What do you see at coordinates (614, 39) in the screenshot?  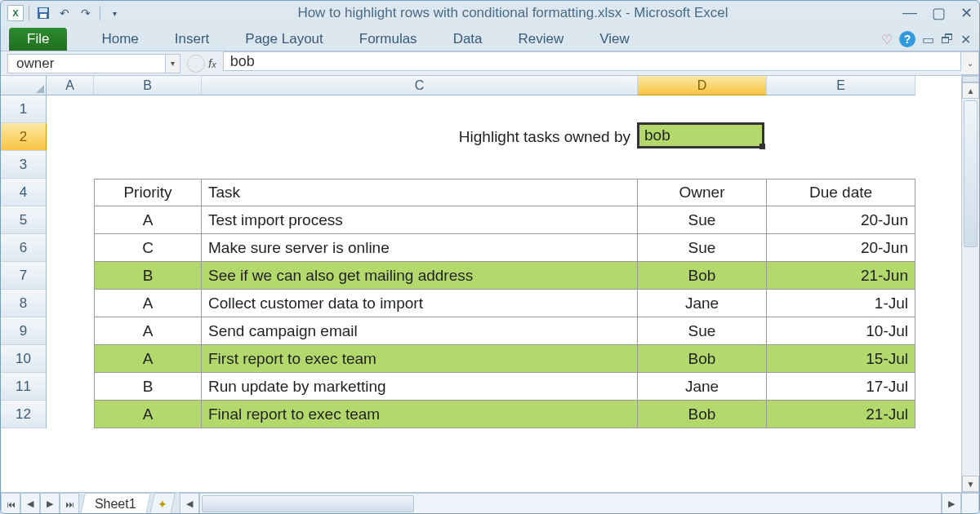 I see `tab-view: View` at bounding box center [614, 39].